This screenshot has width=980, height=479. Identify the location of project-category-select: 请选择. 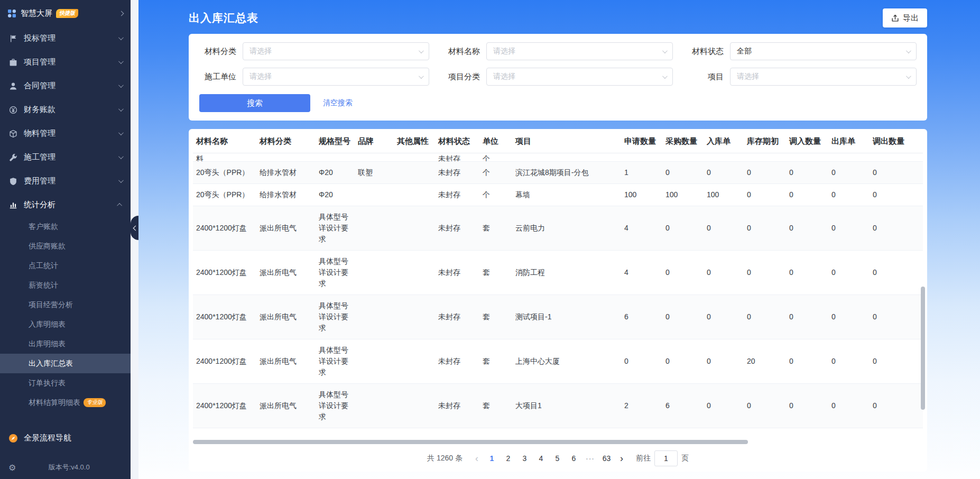
(579, 77).